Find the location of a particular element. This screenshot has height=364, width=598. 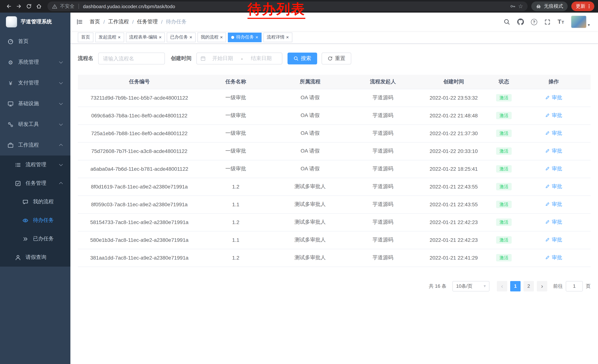

goto-page-input is located at coordinates (574, 286).